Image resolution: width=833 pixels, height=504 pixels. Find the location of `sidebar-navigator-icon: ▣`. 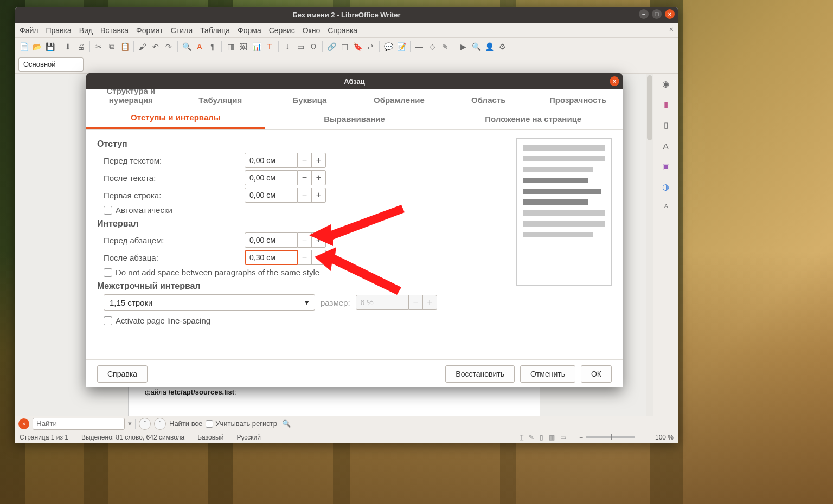

sidebar-navigator-icon: ▣ is located at coordinates (666, 166).